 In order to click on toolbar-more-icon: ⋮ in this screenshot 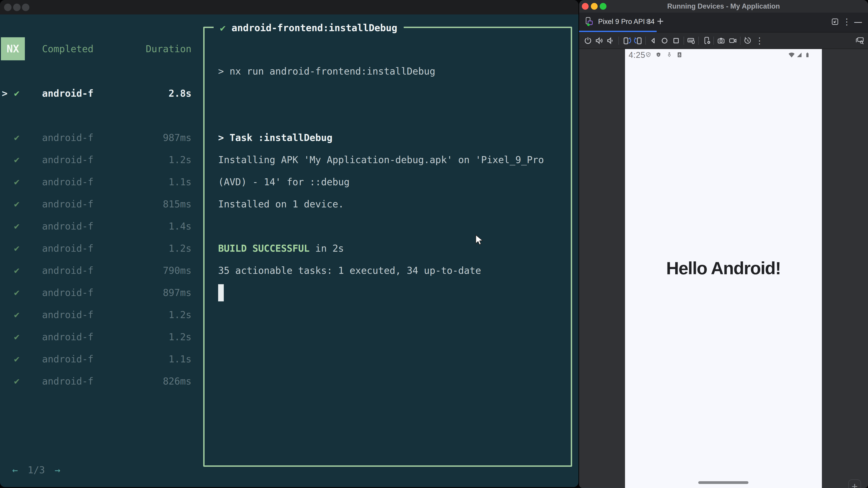, I will do `click(760, 40)`.